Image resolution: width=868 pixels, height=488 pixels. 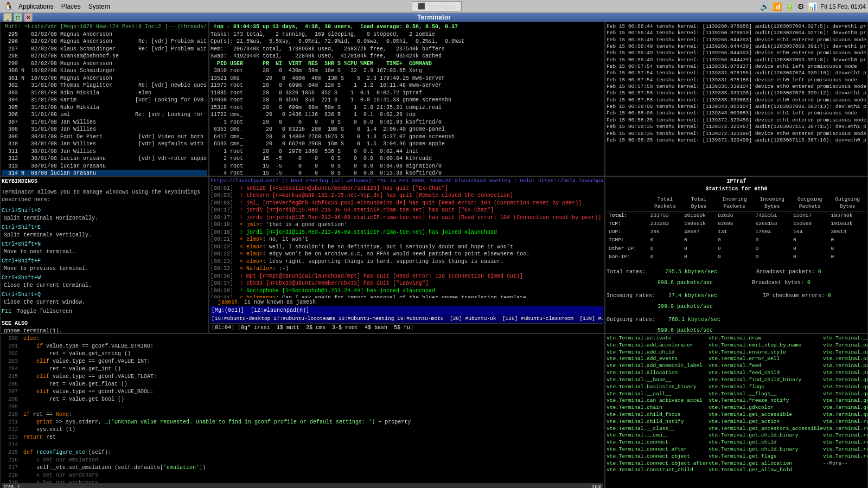 I want to click on sysstat-row: 3 root 15 -5 0 0 0 S 0 0.0 0:04.08 migra…, so click(x=407, y=166).